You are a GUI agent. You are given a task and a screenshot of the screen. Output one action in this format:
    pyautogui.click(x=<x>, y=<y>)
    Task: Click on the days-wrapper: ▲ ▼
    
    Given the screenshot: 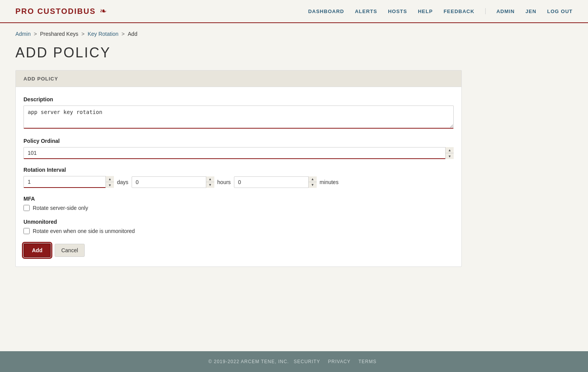 What is the action you would take?
    pyautogui.click(x=68, y=182)
    